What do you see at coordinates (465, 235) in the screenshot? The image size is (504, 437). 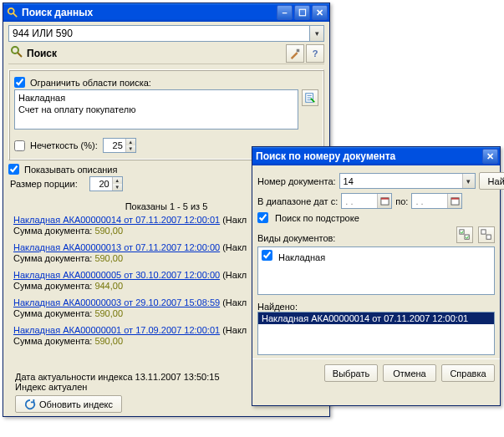 I see `check-all-button` at bounding box center [465, 235].